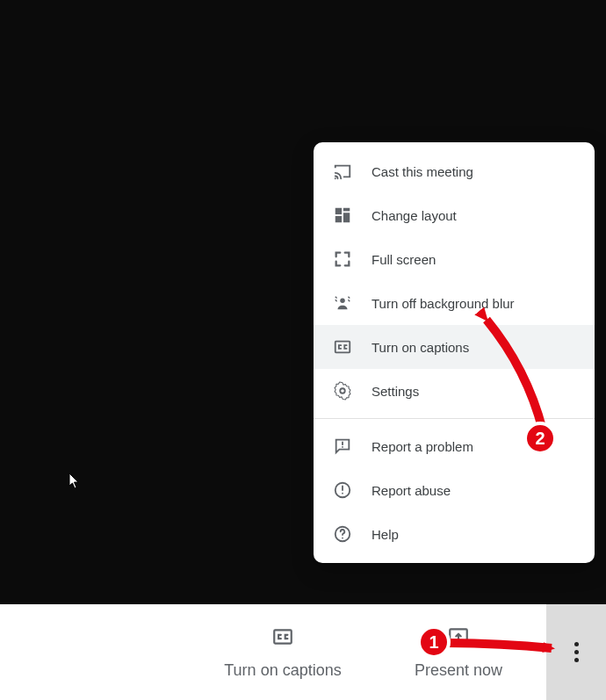 This screenshot has height=700, width=606. Describe the element at coordinates (283, 652) in the screenshot. I see `captions-button: Turn on captions` at that location.